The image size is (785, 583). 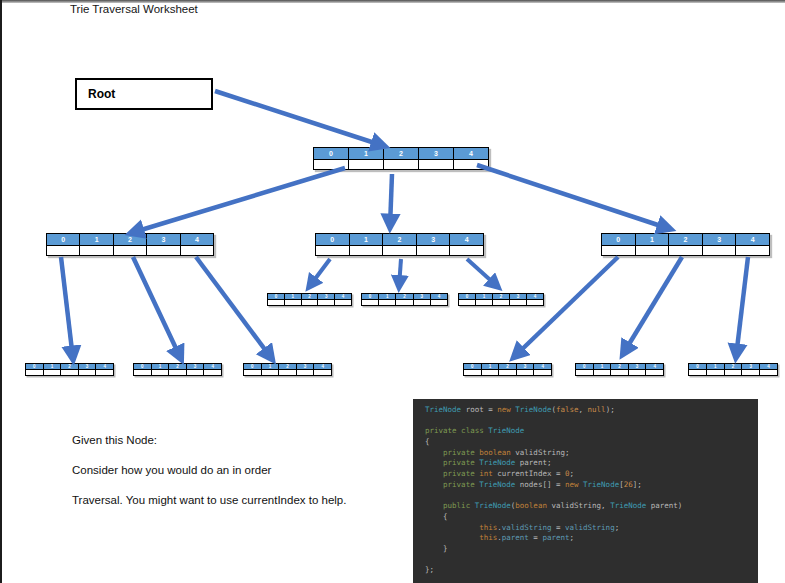 I want to click on root-node-box: Root, so click(x=144, y=94).